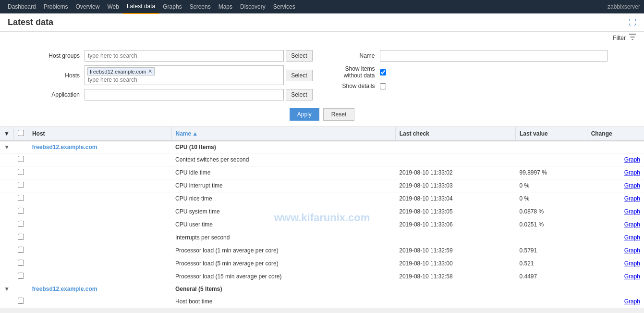 The height and width of the screenshot is (313, 644). Describe the element at coordinates (494, 56) in the screenshot. I see `name-input` at that location.